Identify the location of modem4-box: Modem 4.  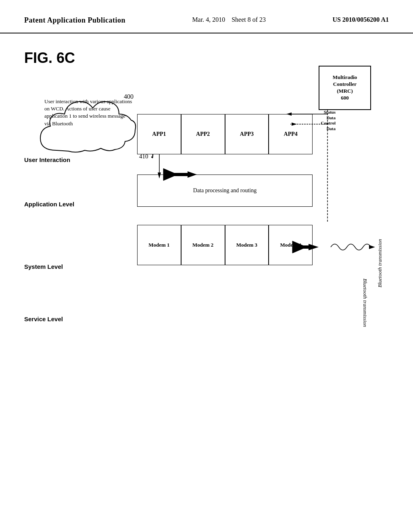
(290, 245).